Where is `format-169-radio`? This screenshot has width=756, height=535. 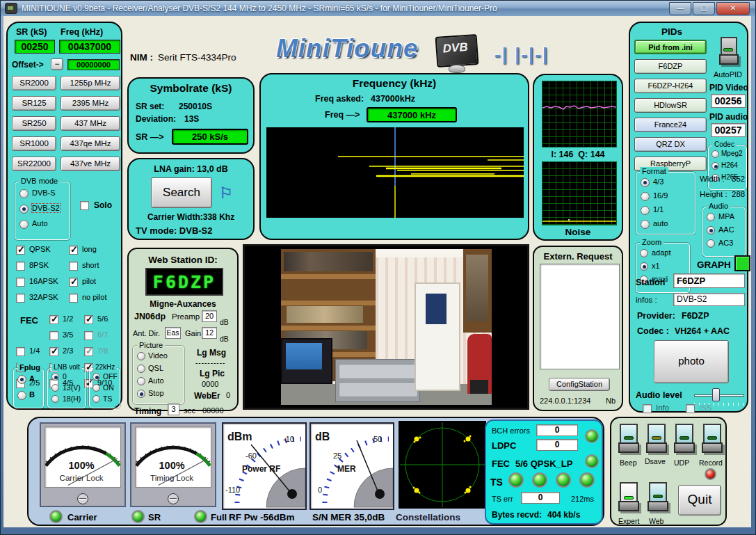 format-169-radio is located at coordinates (645, 196).